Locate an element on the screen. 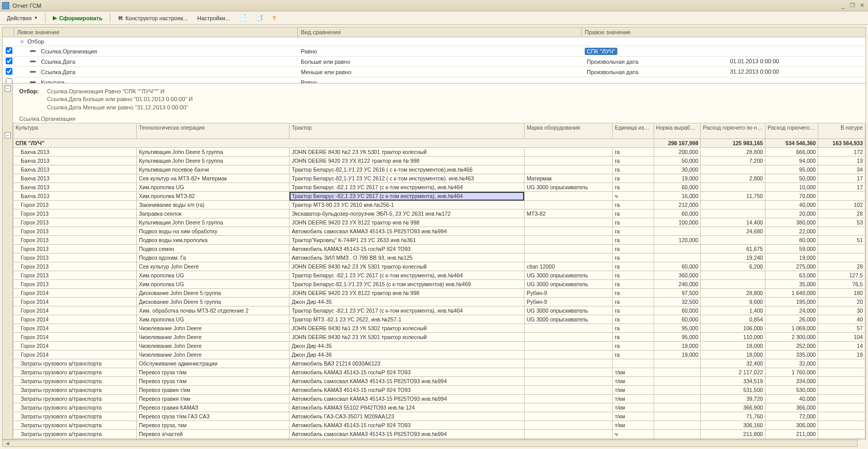  filter-rows: ⊖Отбор➖Ссылка.ОрганизацияРавноСПК "ЛУЧ"➖… is located at coordinates (434, 62).